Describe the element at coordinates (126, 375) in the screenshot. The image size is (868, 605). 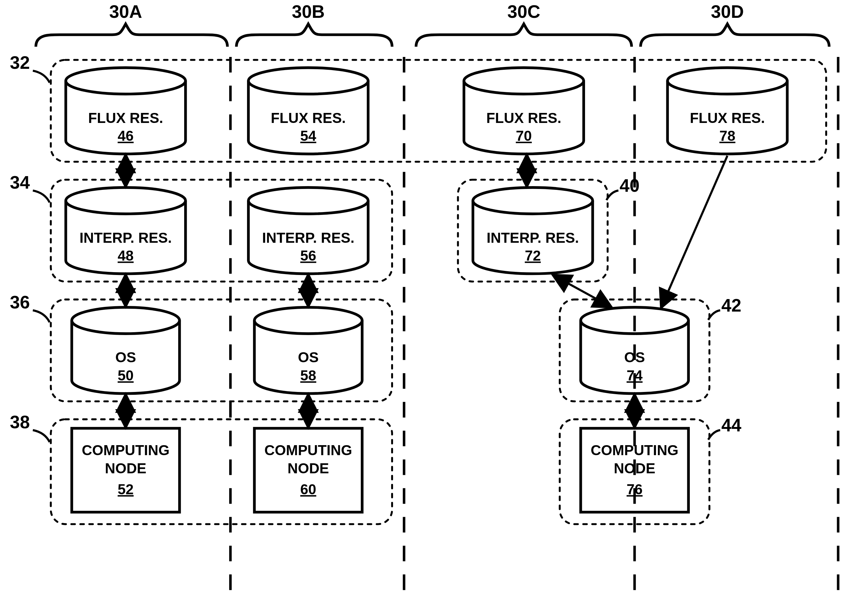
I see `svg-text: 50` at that location.